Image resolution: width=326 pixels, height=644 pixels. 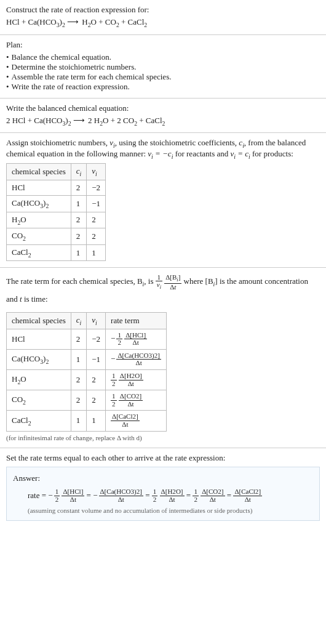 I want to click on col-rate: rate term, so click(x=137, y=320).